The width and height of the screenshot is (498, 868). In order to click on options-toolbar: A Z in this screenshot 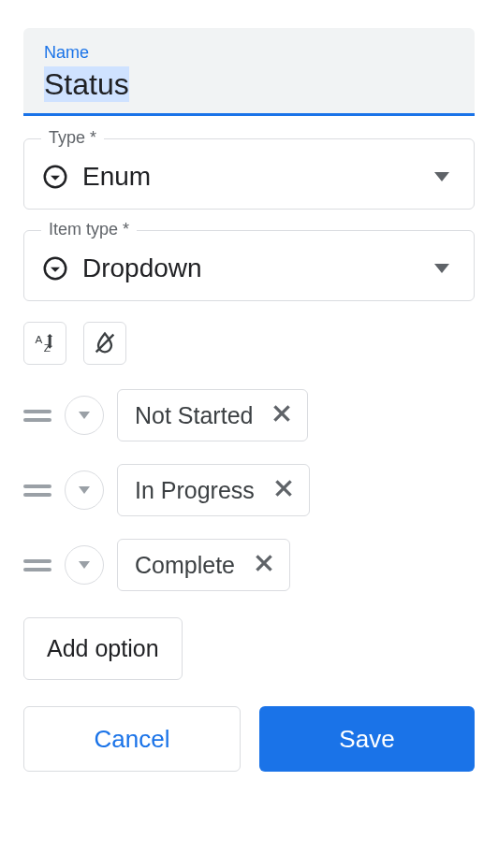, I will do `click(249, 343)`.